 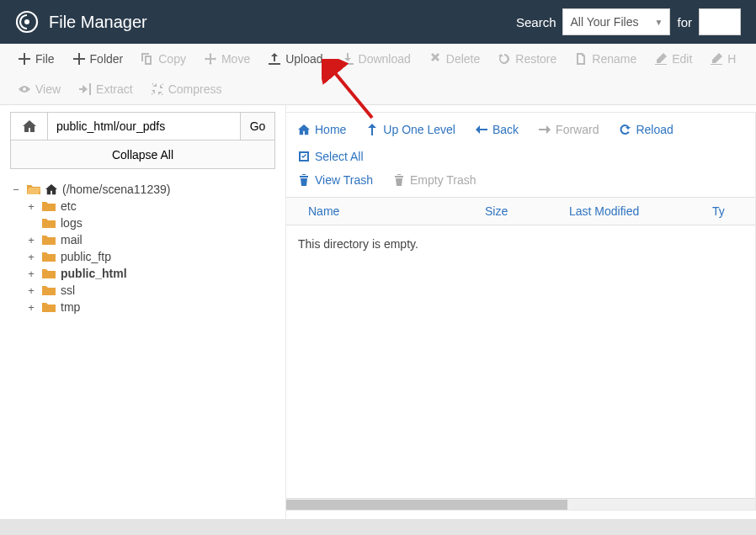 What do you see at coordinates (150, 206) in the screenshot?
I see `tree-item: +etc` at bounding box center [150, 206].